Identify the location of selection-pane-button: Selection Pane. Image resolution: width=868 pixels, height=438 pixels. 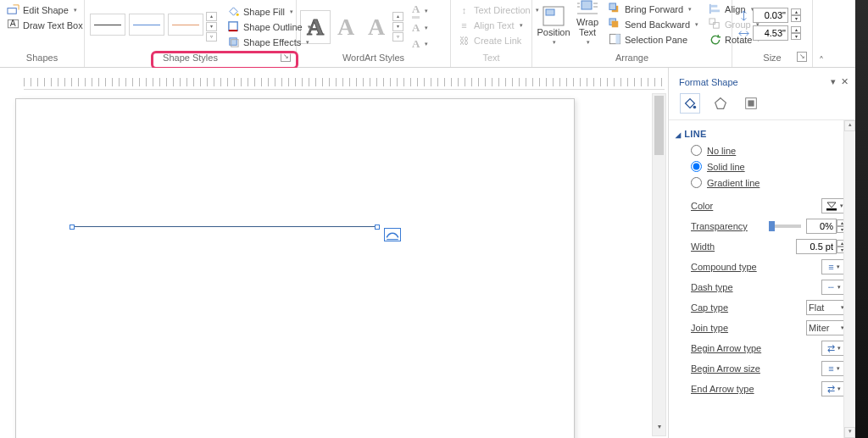
(654, 39).